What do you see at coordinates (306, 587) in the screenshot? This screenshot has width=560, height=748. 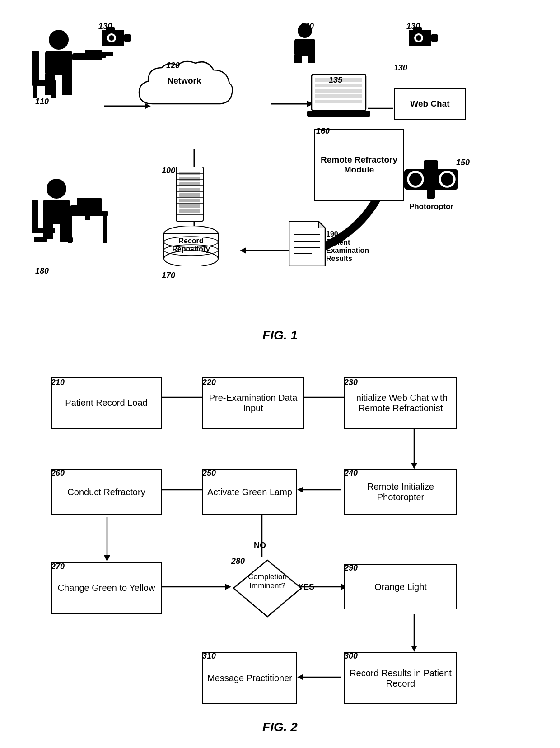 I see `yes-label: YES` at bounding box center [306, 587].